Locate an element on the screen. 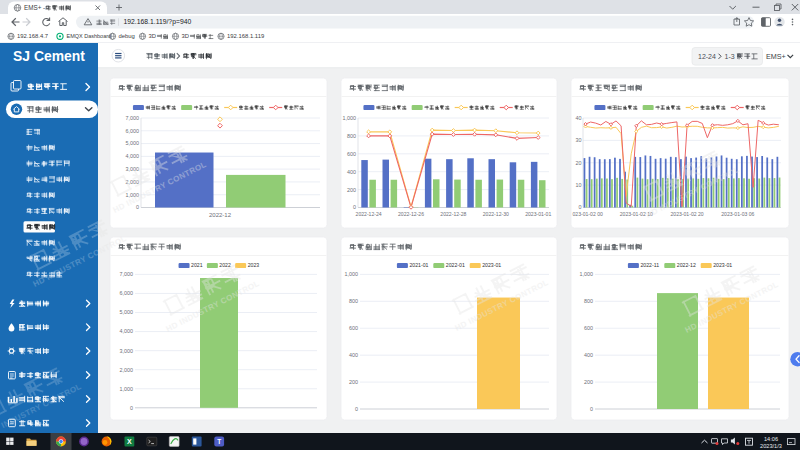 The height and width of the screenshot is (450, 800). svg-text: 2022-01 is located at coordinates (456, 265).